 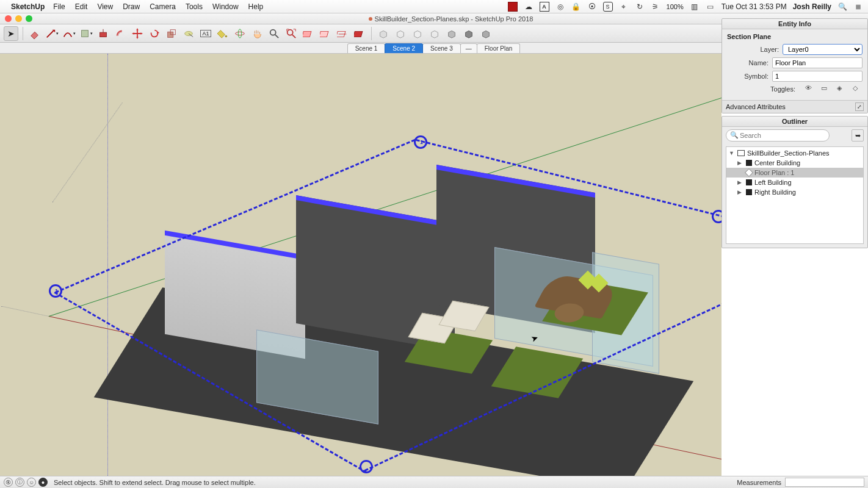 I want to click on geo-toggle-icon: ⦿, so click(x=9, y=482).